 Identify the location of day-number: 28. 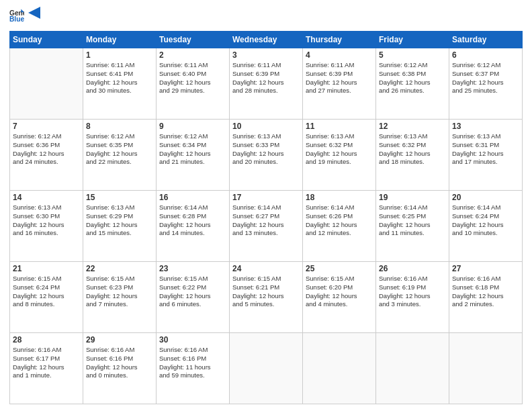
(46, 340).